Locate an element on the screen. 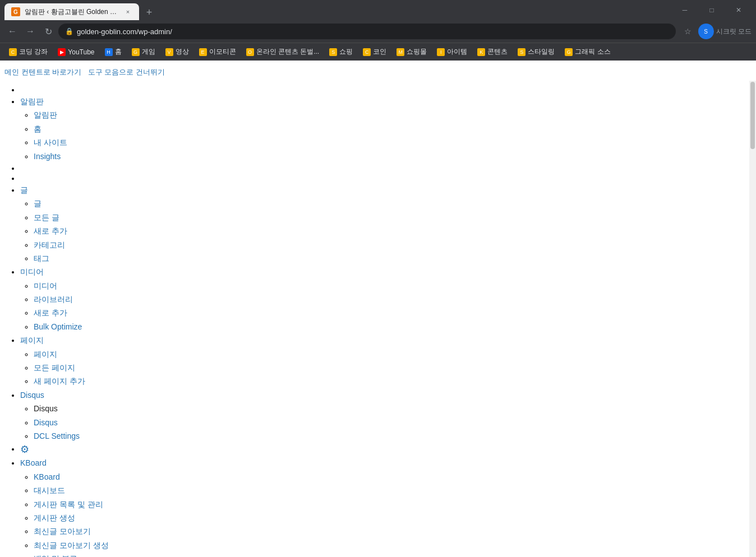  nav-link-media: 미디어 is located at coordinates (45, 286).